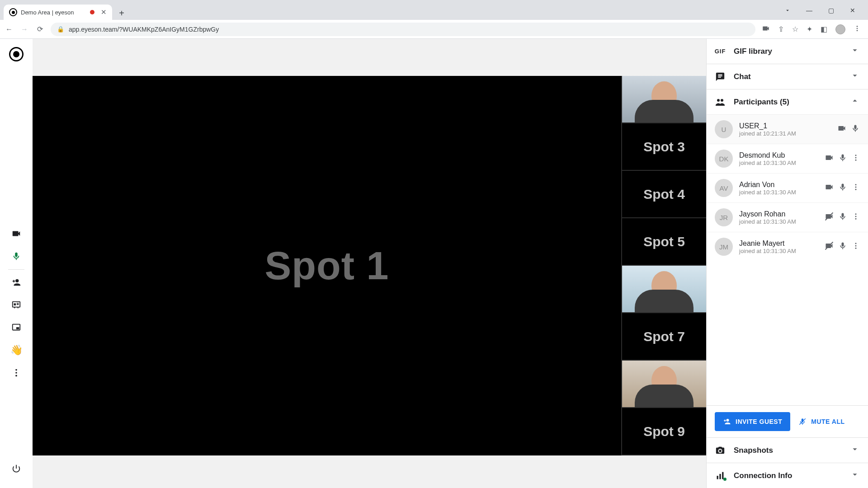 This screenshot has height=488, width=868. Describe the element at coordinates (768, 134) in the screenshot. I see `participant-join-time: joined at 10:21:31 AM` at that location.